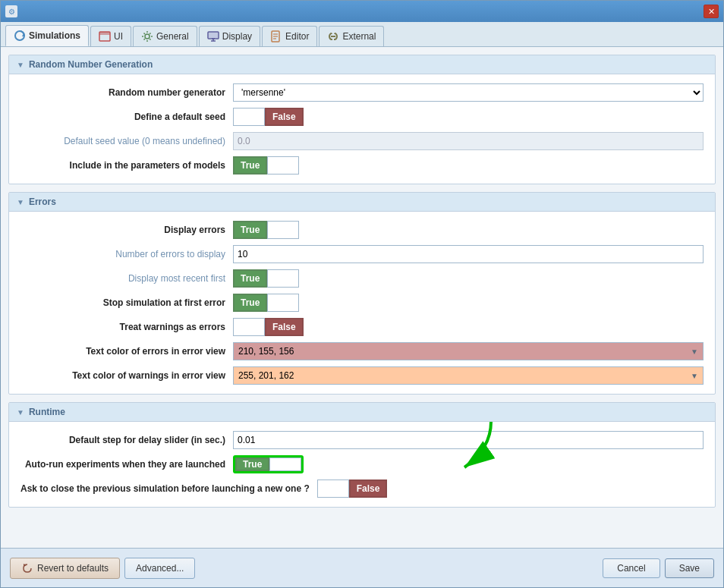 Image resolution: width=724 pixels, height=588 pixels. I want to click on revert-label: Revert to defaults, so click(73, 568).